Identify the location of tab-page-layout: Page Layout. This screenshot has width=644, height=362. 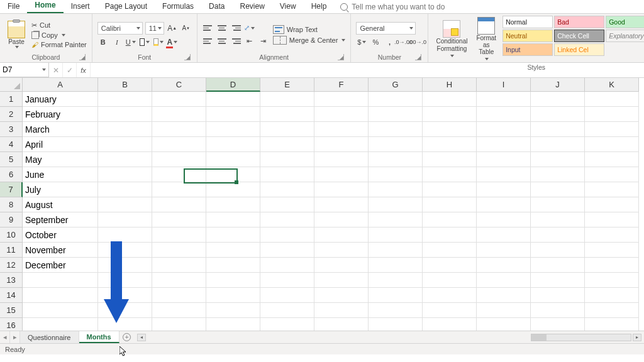
(126, 6).